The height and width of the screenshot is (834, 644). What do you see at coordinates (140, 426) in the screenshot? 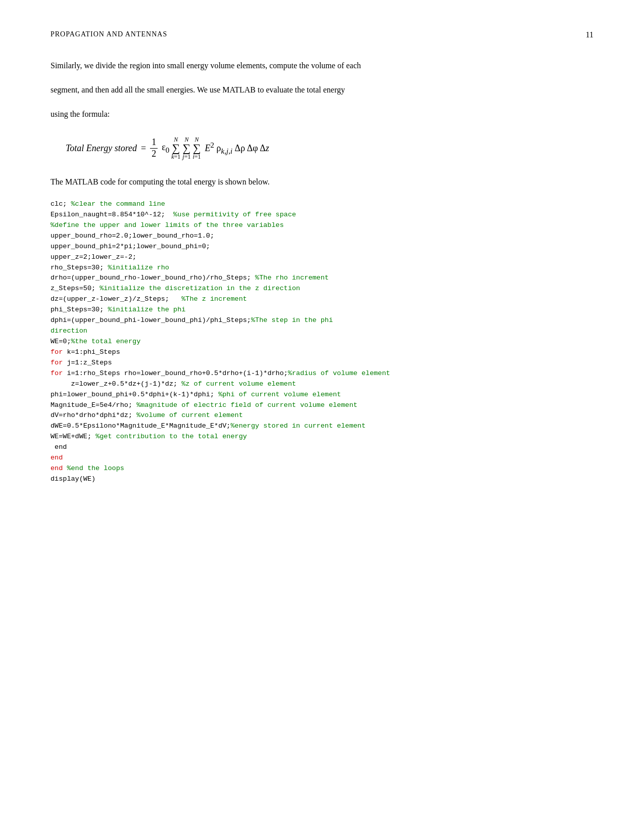
I see `code-line-20a: dWE=0.5*Epsilono*Magnitude_E*Magnitude_E…` at bounding box center [140, 426].